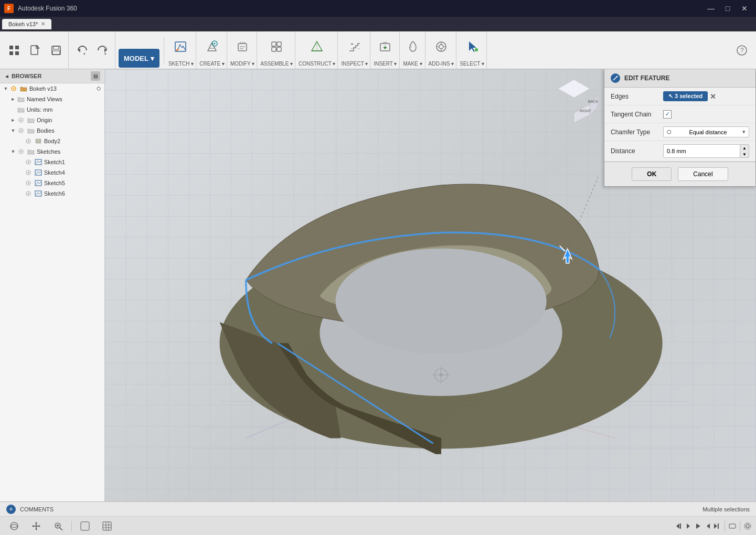 The width and height of the screenshot is (756, 535). I want to click on origin-visibility-icon, so click(21, 120).